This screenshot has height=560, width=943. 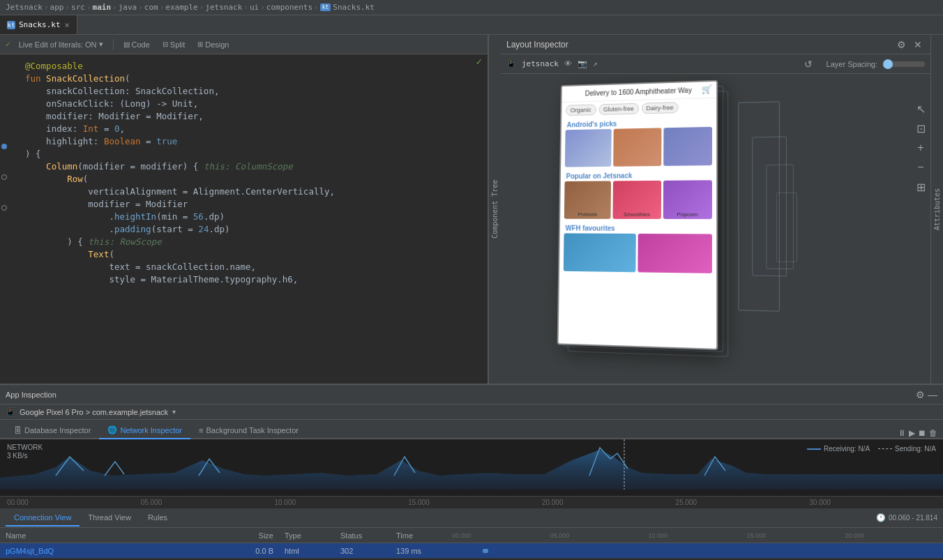 What do you see at coordinates (254, 267) in the screenshot?
I see `code-text: text = snackCollection.name,` at bounding box center [254, 267].